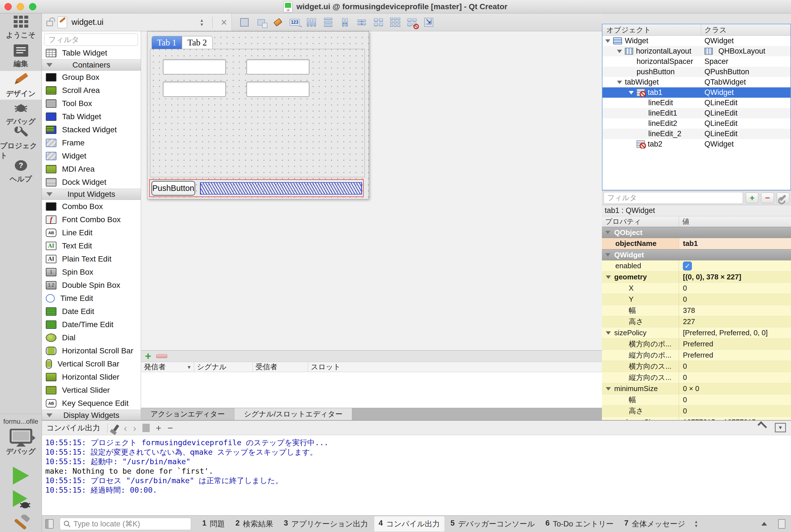  I want to click on widgetbox-item: Date/Time Edit, so click(91, 324).